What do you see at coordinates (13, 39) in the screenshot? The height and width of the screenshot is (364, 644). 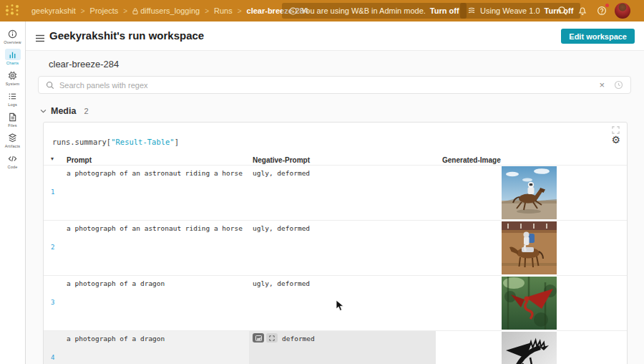 I see `sidebar-item-overview: Overview` at bounding box center [13, 39].